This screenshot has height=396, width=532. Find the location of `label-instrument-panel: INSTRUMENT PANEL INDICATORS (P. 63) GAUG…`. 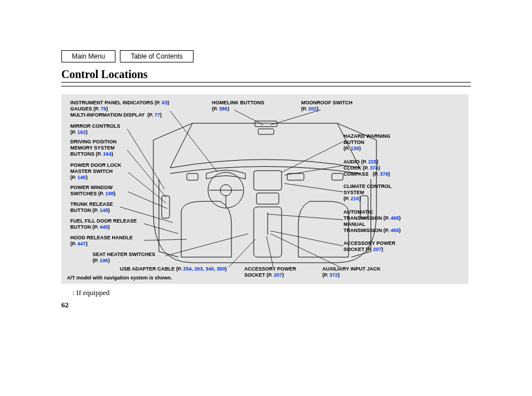

label-instrument-panel: INSTRUMENT PANEL INDICATORS (P. 63) GAUG… is located at coordinates (119, 109).